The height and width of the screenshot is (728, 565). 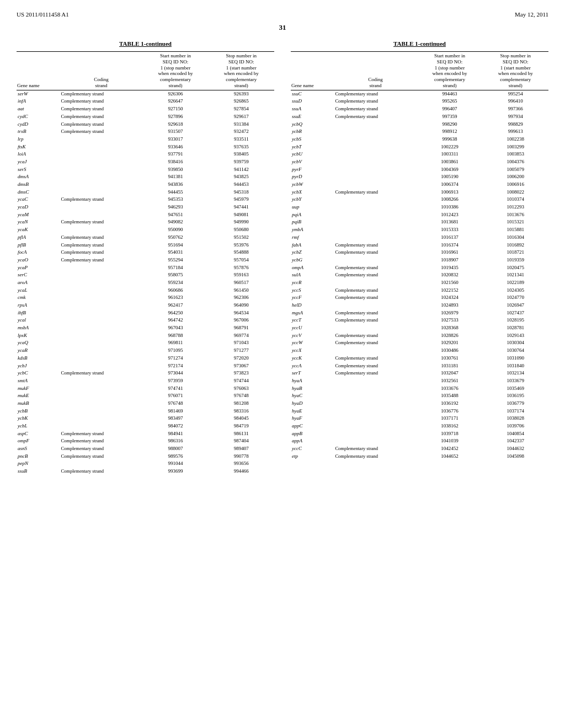 What do you see at coordinates (449, 336) in the screenshot?
I see `start-number-cell: 1028826` at bounding box center [449, 336].